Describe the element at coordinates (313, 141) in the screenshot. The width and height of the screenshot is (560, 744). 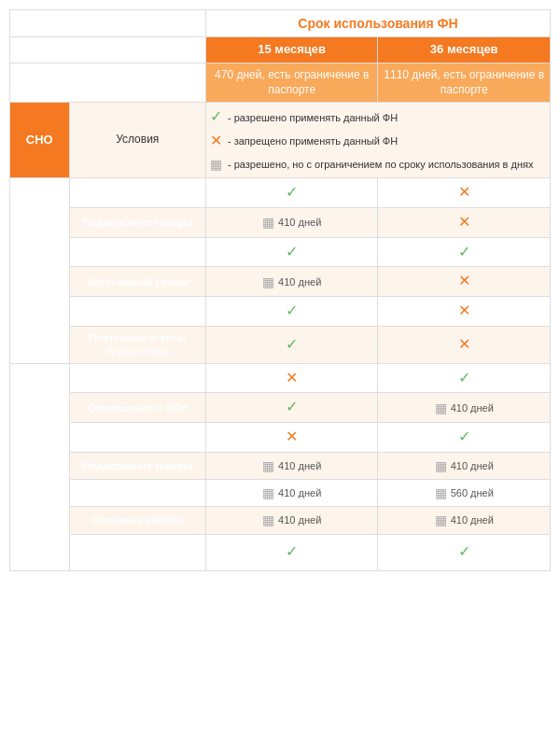
I see `legend-text-2: - запрещено применять данный ФН` at that location.